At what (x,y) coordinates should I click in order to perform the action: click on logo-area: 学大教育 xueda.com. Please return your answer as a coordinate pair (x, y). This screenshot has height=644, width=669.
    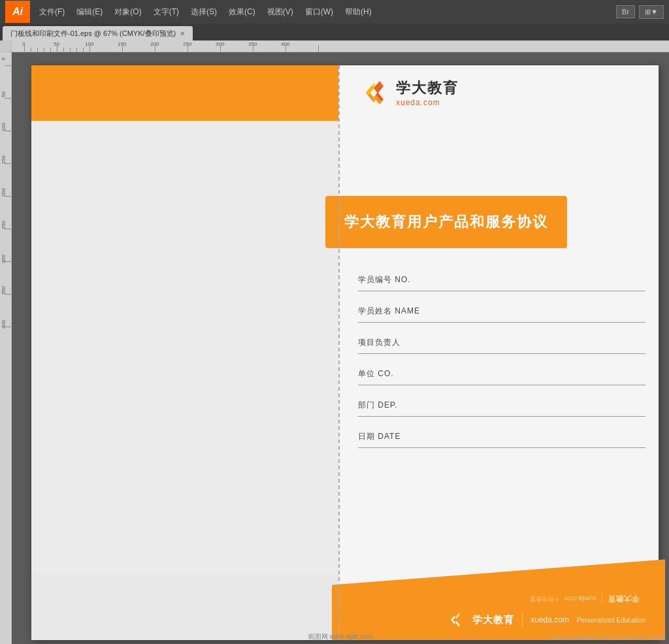
    Looking at the image, I should click on (408, 93).